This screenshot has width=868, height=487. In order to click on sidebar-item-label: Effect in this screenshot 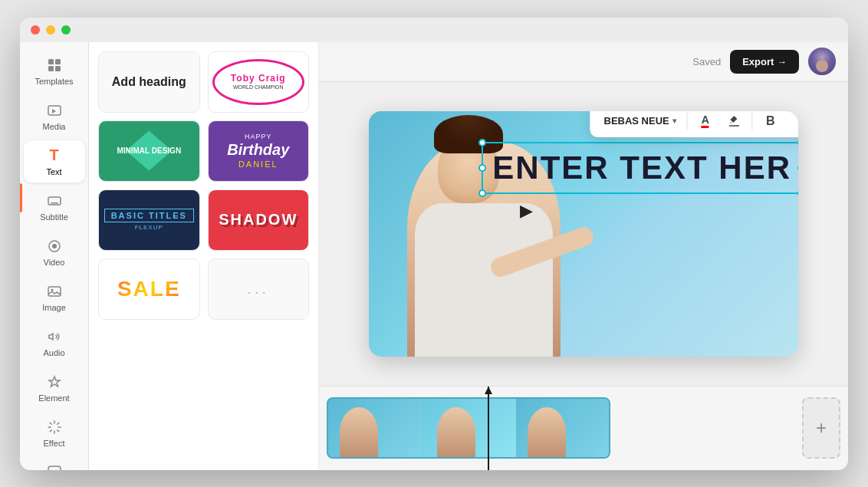, I will do `click(54, 443)`.